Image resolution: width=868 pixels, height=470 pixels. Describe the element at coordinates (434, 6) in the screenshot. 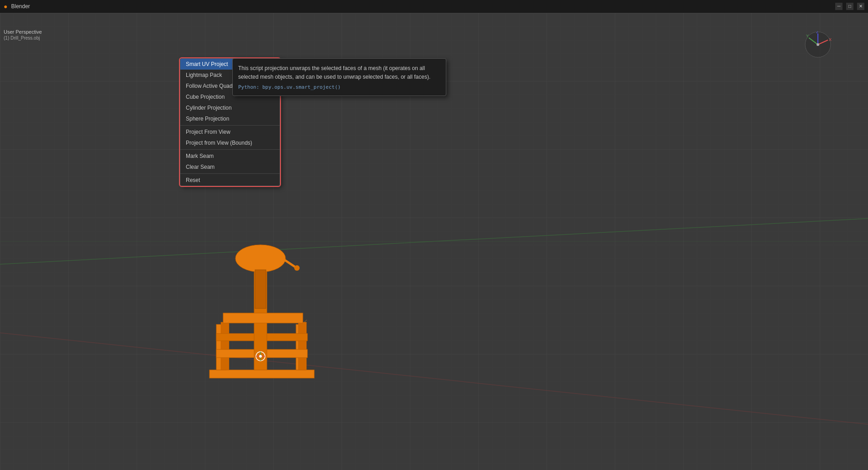

I see `titlebar: ● Blender ─ □ ✕` at that location.